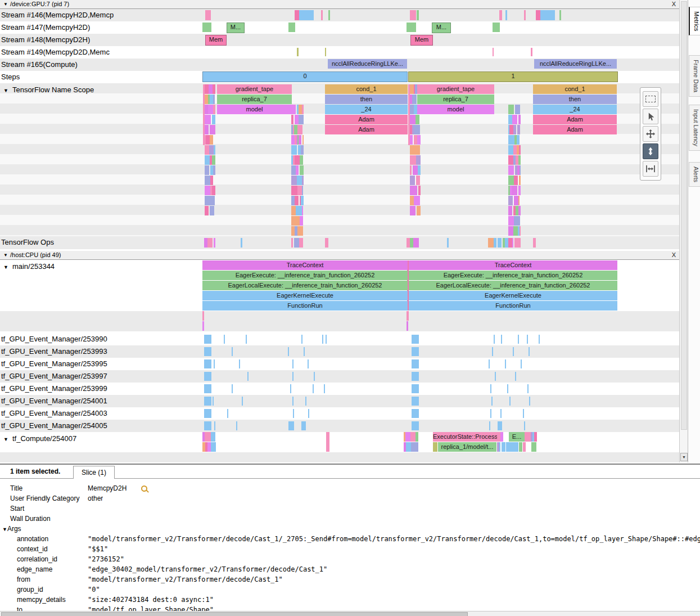 Image resolution: width=700 pixels, height=616 pixels. Describe the element at coordinates (694, 76) in the screenshot. I see `tab-frame-data: Frame Data` at that location.